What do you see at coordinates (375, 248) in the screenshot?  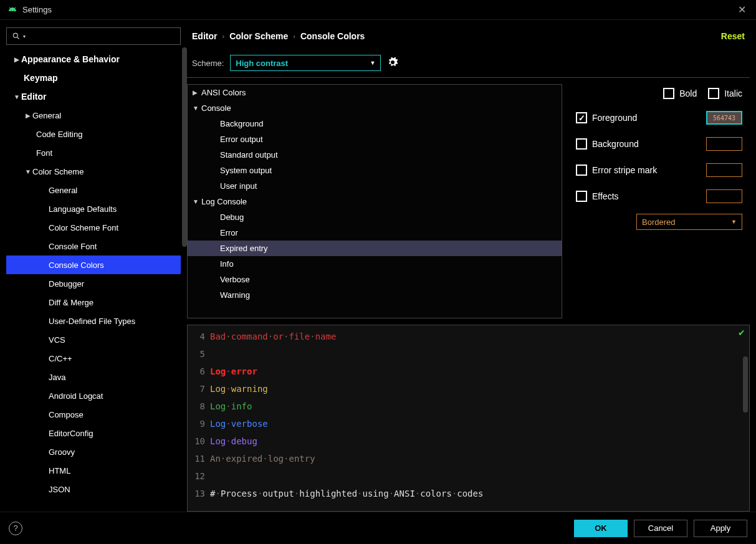 I see `attribute-item: Expired entry` at bounding box center [375, 248].